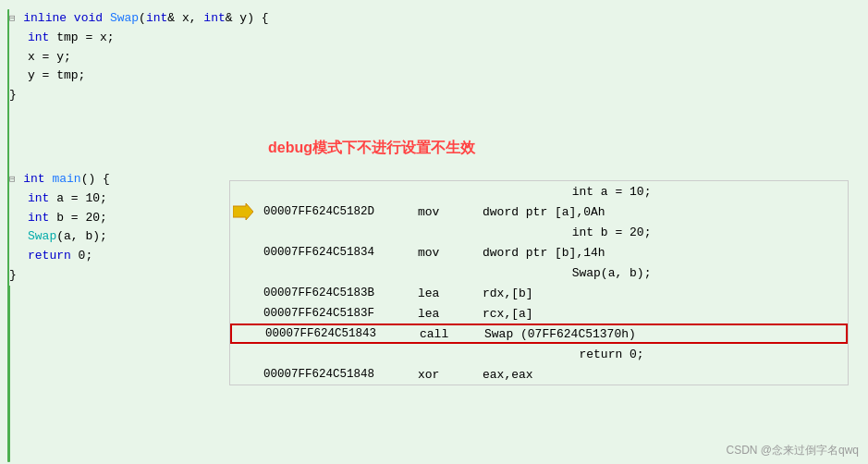 This screenshot has width=868, height=464. Describe the element at coordinates (666, 253) in the screenshot. I see `asm-operand: dword ptr [b],14h` at that location.